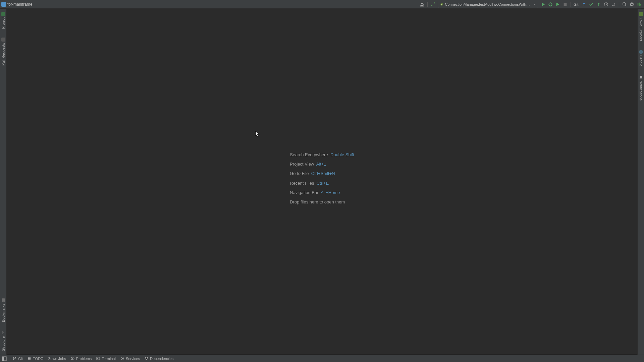 Image resolution: width=644 pixels, height=362 pixels. I want to click on stop-button, so click(565, 4).